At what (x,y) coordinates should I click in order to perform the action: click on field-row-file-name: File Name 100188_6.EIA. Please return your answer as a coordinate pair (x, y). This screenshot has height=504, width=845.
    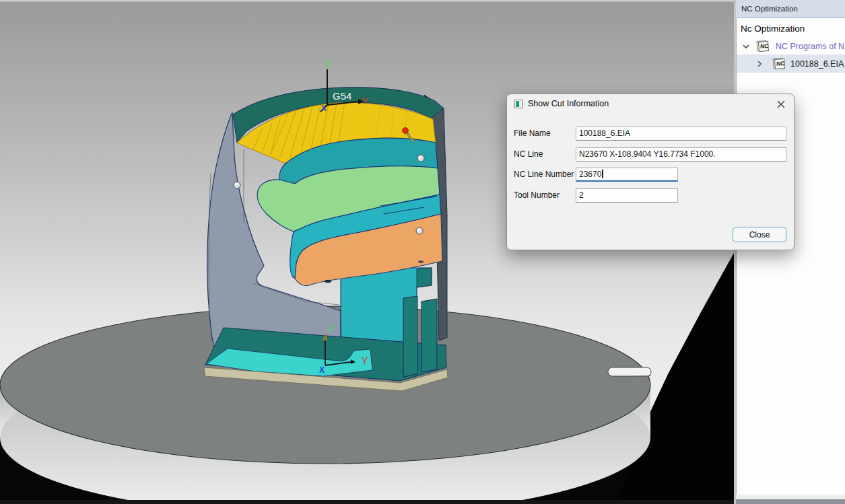
    Looking at the image, I should click on (650, 133).